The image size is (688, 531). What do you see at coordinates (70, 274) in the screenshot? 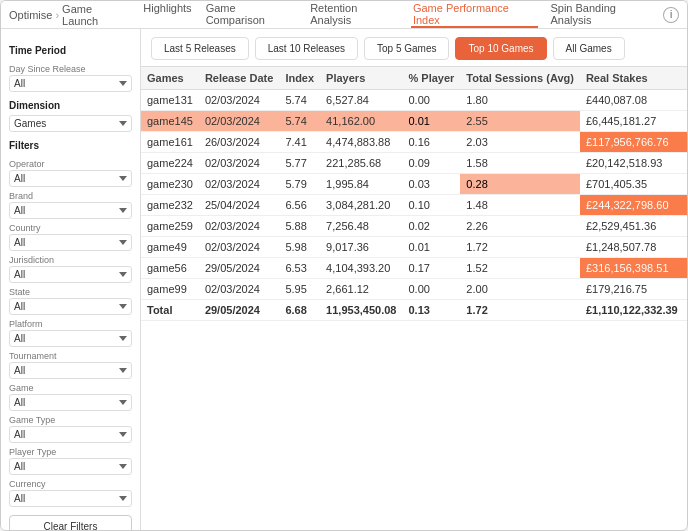
I see `filter-jurisdiction-select: All` at bounding box center [70, 274].